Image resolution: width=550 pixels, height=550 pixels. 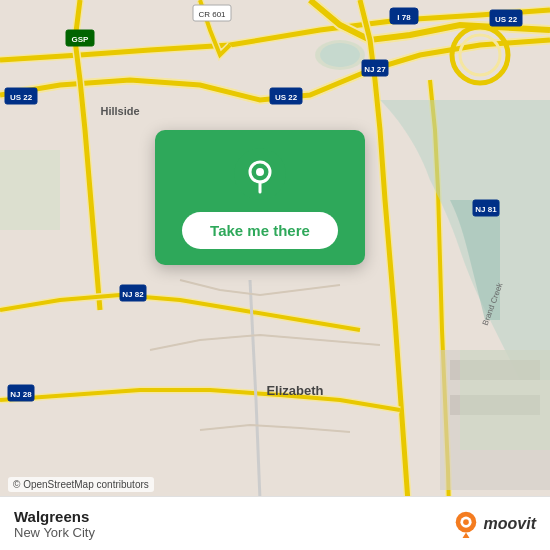 What do you see at coordinates (404, 18) in the screenshot?
I see `svg-text: I 78` at bounding box center [404, 18].